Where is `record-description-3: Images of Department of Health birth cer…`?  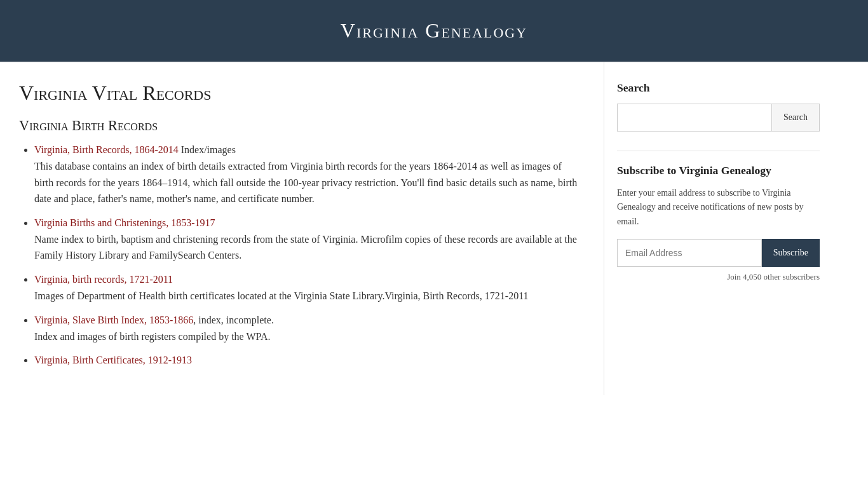 record-description-3: Images of Department of Health birth cer… is located at coordinates (306, 296).